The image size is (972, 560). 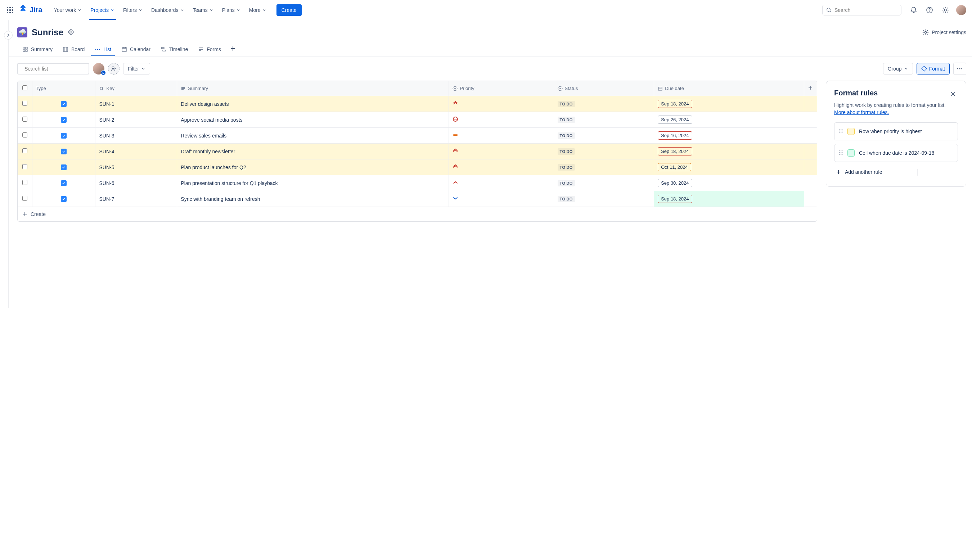 I want to click on nav-your-work: Your work, so click(x=68, y=10).